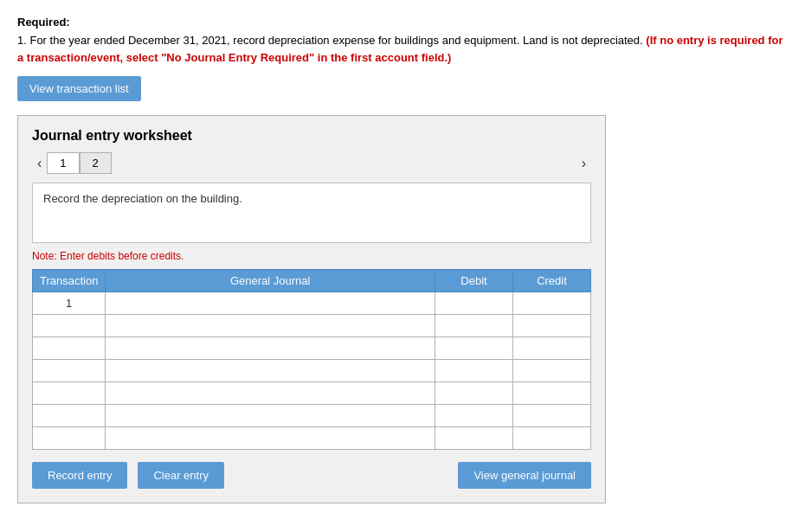 The height and width of the screenshot is (532, 805). What do you see at coordinates (312, 476) in the screenshot?
I see `bottom-buttons: Record entry Clear entry View general jo…` at bounding box center [312, 476].